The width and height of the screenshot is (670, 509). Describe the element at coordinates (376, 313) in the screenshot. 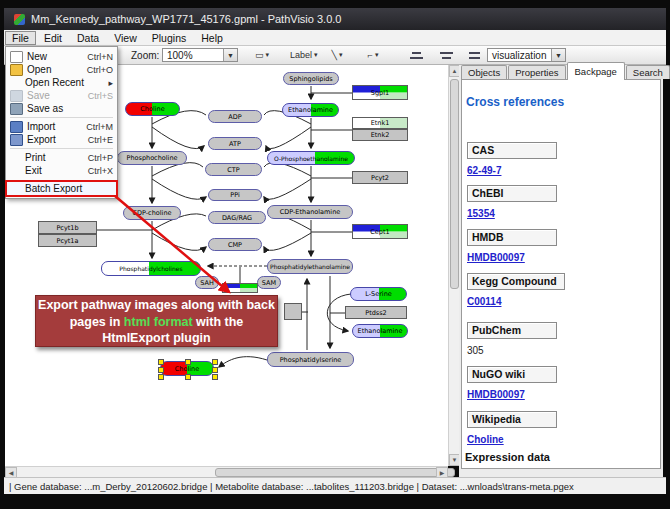

I see `node-label: Ptdss2` at that location.